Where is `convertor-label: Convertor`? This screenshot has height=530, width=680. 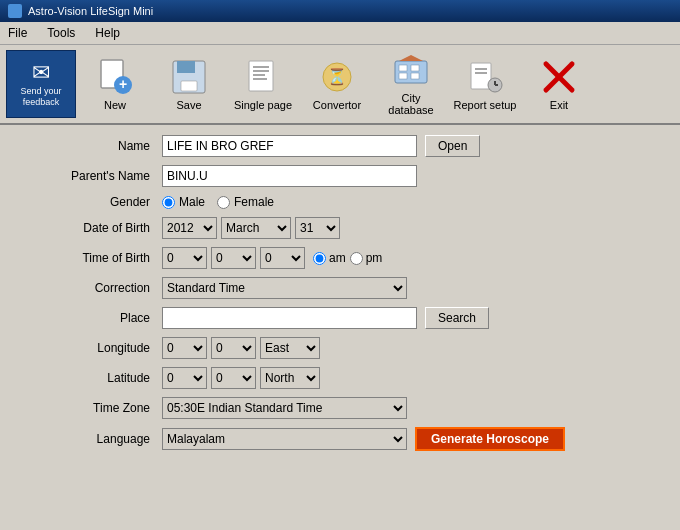
convertor-label: Convertor is located at coordinates (337, 105).